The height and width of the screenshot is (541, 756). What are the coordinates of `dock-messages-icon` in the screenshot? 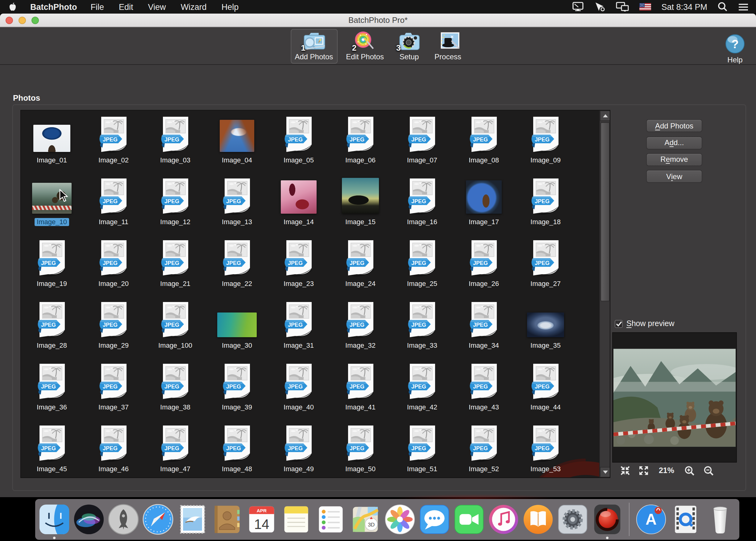 It's located at (434, 519).